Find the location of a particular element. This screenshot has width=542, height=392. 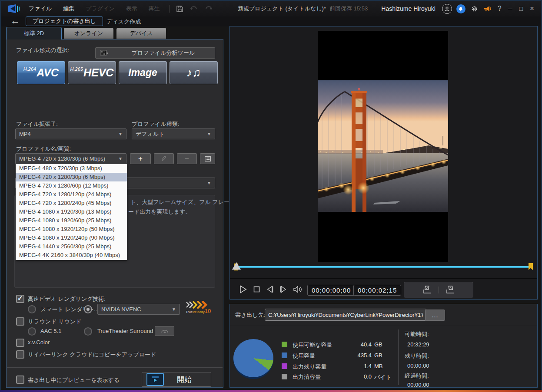

file-extension-dropdown: MP4 ▼ is located at coordinates (71, 134).